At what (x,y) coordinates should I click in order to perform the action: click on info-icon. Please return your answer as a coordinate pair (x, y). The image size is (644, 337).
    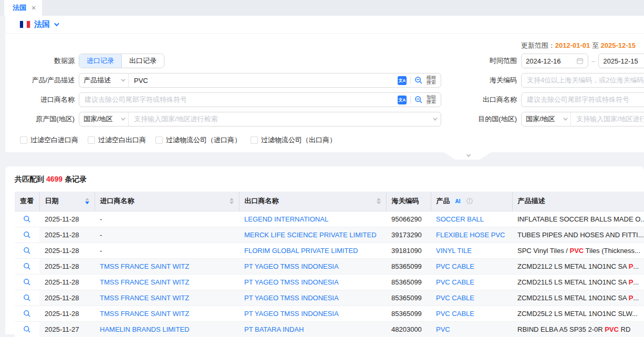
    Looking at the image, I should click on (470, 201).